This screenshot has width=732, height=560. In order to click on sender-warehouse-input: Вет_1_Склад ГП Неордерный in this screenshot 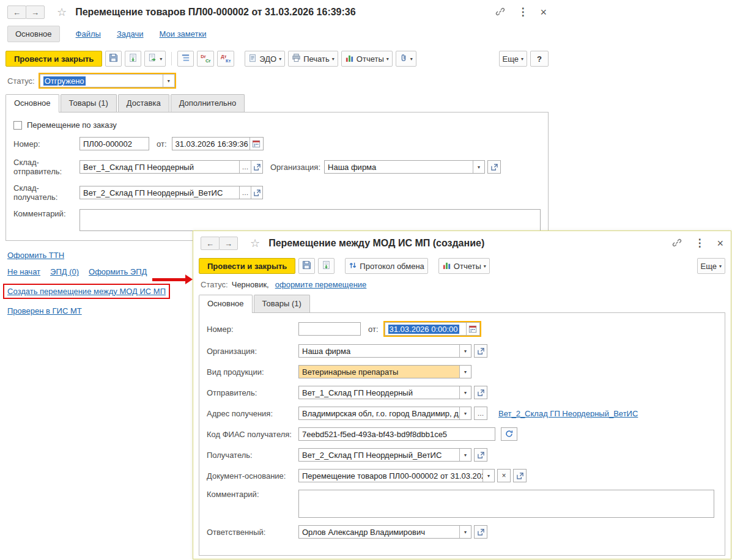, I will do `click(160, 167)`.